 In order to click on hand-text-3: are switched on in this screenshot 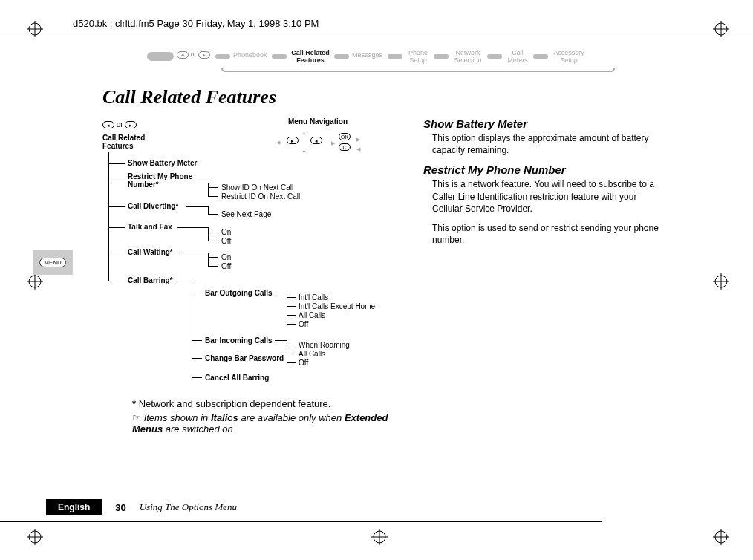, I will do `click(198, 429)`.